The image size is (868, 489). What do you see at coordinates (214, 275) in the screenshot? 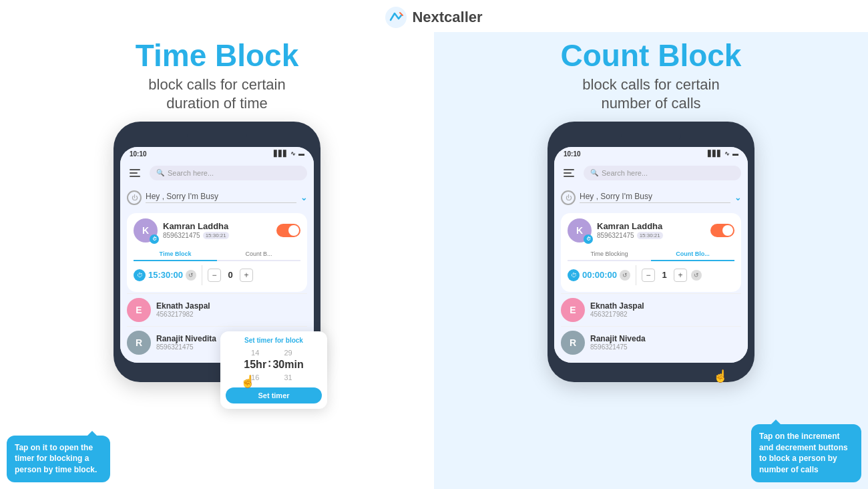
I see `count-decrement-button: −` at bounding box center [214, 275].